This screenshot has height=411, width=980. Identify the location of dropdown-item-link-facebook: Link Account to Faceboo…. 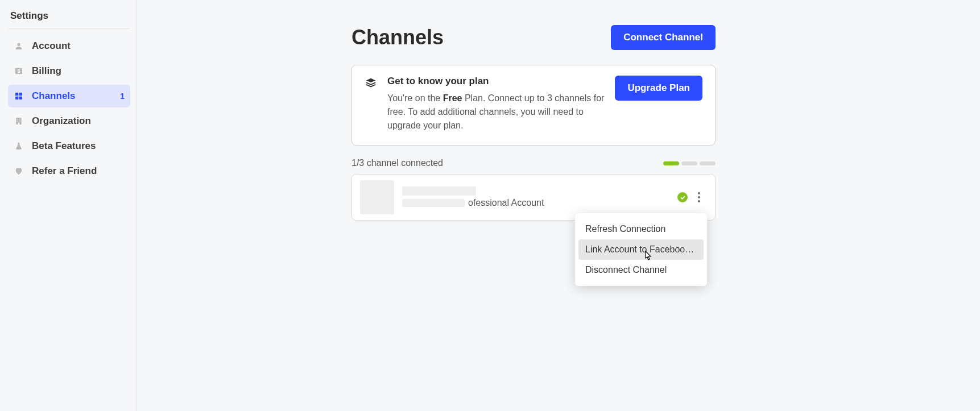
(641, 250).